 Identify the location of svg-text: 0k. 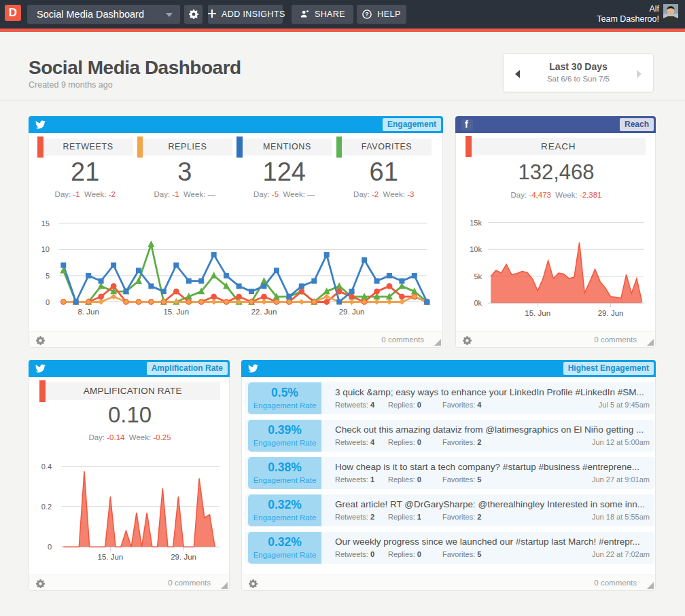
(478, 303).